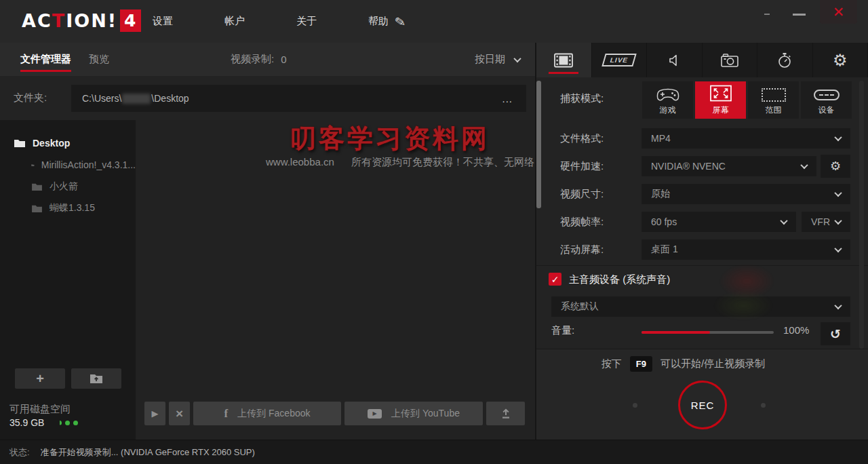 The image size is (868, 464). What do you see at coordinates (96, 379) in the screenshot?
I see `open-folder-button` at bounding box center [96, 379].